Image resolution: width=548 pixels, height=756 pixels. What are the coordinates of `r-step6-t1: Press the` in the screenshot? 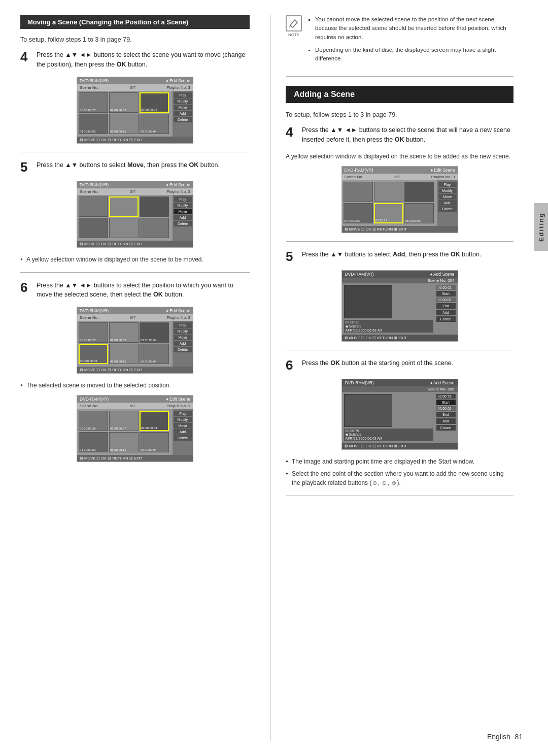 It's located at (316, 363).